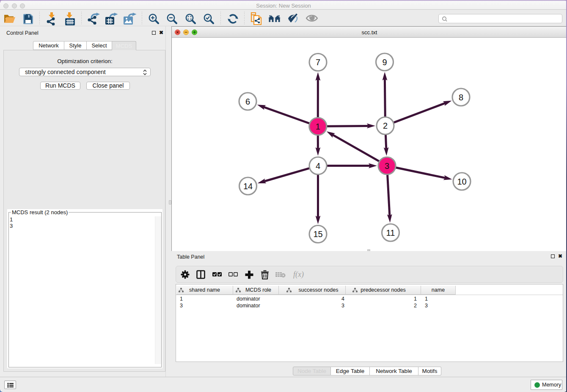 Image resolution: width=567 pixels, height=392 pixels. What do you see at coordinates (384, 62) in the screenshot?
I see `svg-text: 9` at bounding box center [384, 62].